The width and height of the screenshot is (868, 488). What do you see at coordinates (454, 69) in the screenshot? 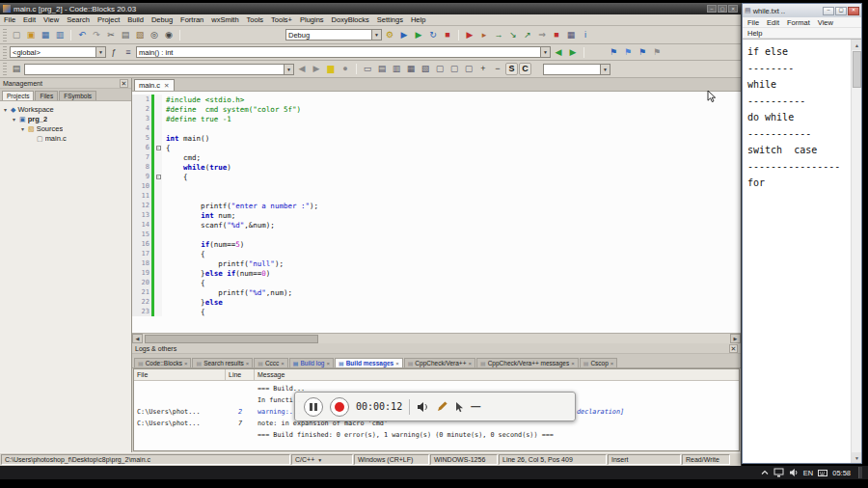
I see `window-split-icon-2: ▢` at bounding box center [454, 69].